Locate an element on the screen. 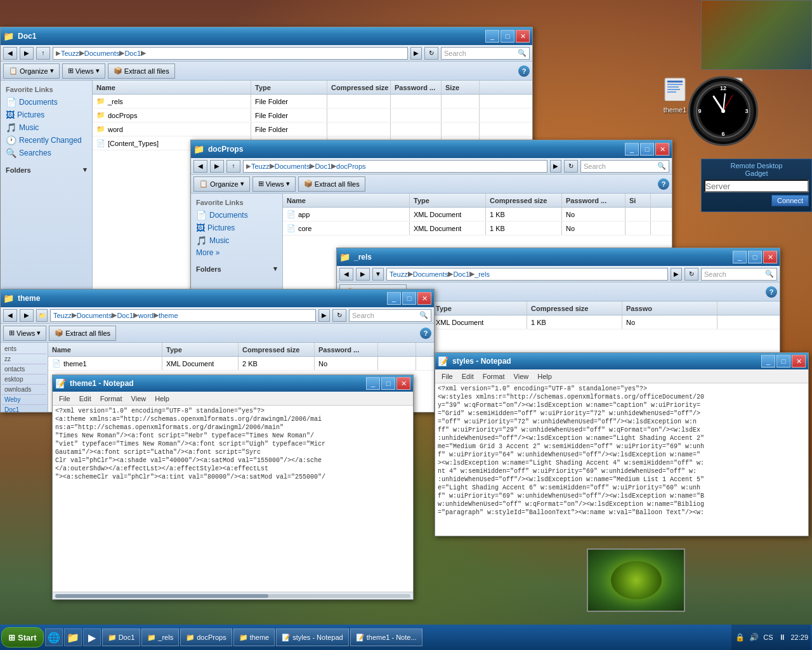 This screenshot has height=650, width=812. table-row: 📄app XML Document 1 KB No is located at coordinates (477, 215).